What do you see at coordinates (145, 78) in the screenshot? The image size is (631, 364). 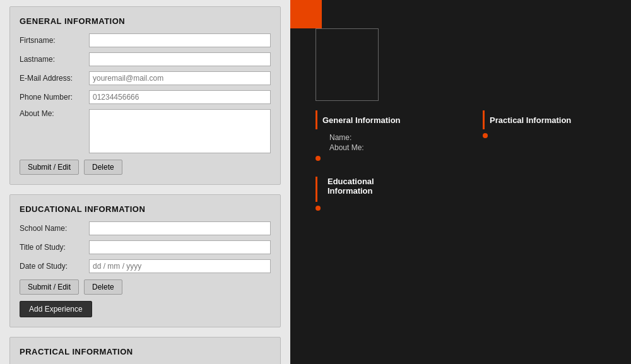 I see `email-row: E-Mail Address:` at bounding box center [145, 78].